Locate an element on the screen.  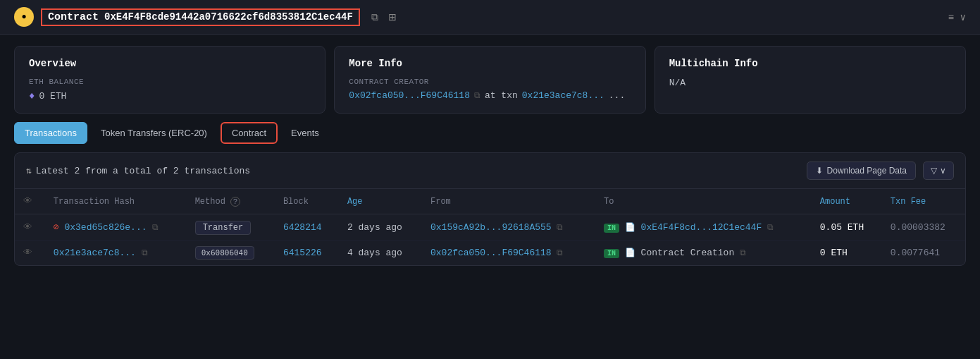
header-bar: ● Contract 0xE4F4F8cde91442a0716622cf6d8… is located at coordinates (490, 17).